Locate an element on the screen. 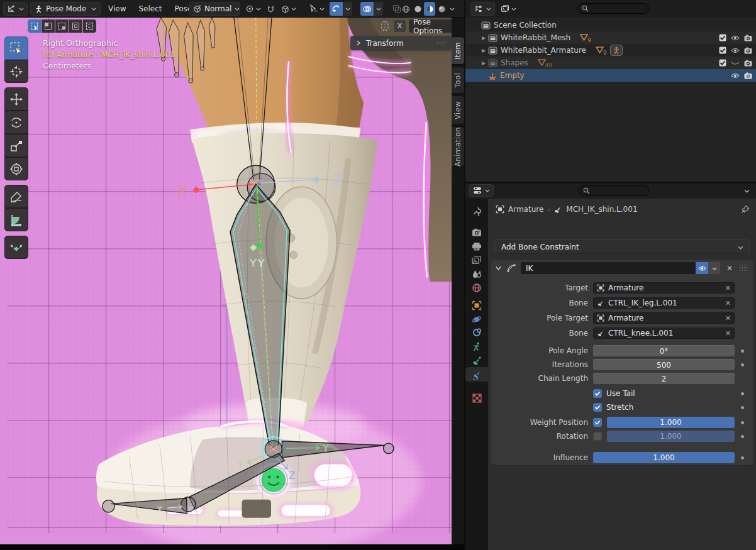  outliner-row-mesh: ▶ WhiteRabbit_Mesh 9 is located at coordinates (611, 38).